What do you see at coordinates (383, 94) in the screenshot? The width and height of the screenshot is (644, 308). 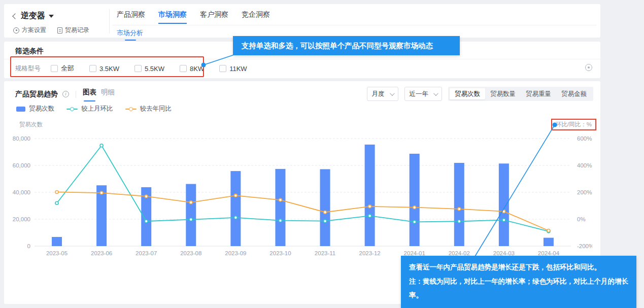 I see `period-select: 月度` at bounding box center [383, 94].